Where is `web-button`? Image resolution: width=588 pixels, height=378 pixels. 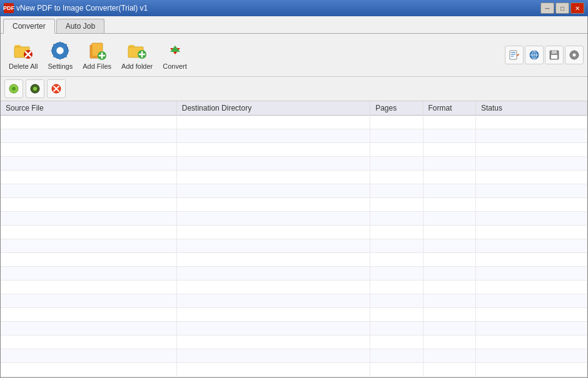
web-button is located at coordinates (534, 55).